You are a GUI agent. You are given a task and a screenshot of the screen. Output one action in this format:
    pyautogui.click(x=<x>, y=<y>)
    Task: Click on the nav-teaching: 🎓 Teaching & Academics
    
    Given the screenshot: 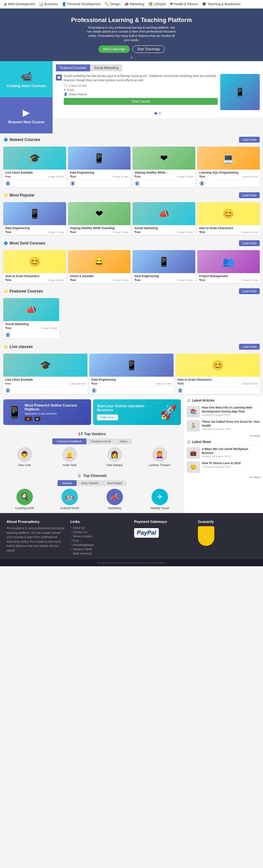 What is the action you would take?
    pyautogui.click(x=221, y=4)
    